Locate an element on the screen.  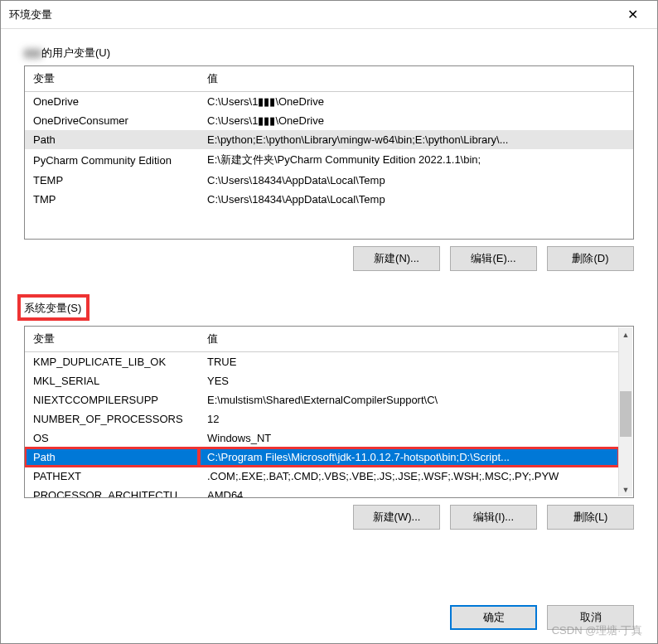
window-title: 环境变量 is located at coordinates (312, 15).